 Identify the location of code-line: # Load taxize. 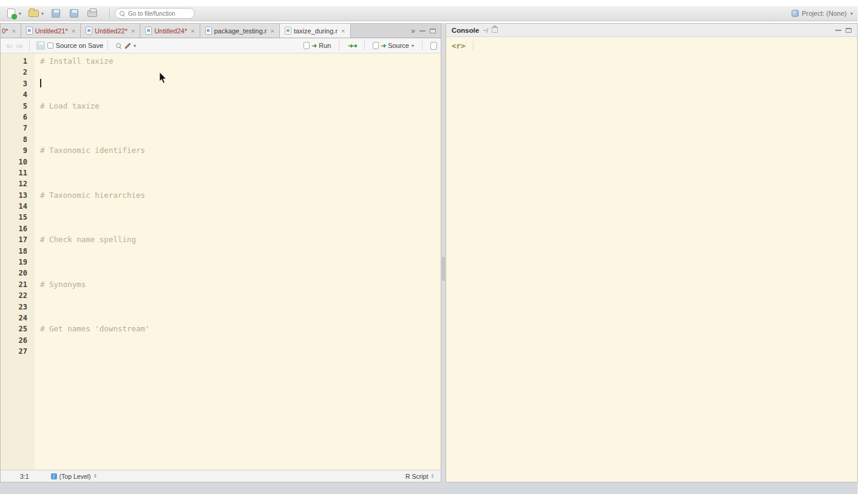
(240, 106).